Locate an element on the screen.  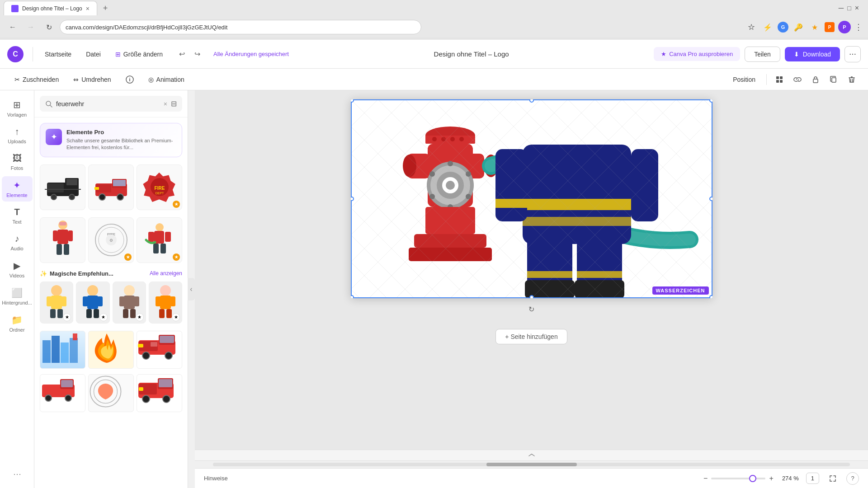
extension-1: ☆ is located at coordinates (751, 27).